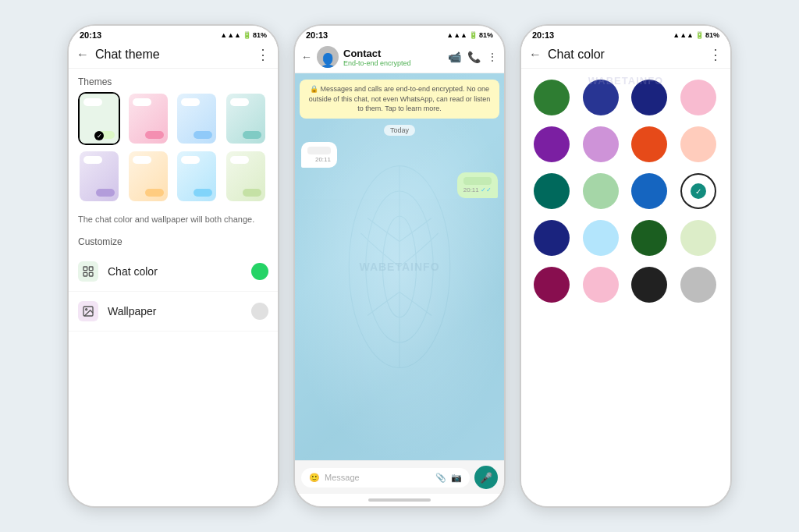  Describe the element at coordinates (260, 271) in the screenshot. I see `chat-color-badge` at that location.